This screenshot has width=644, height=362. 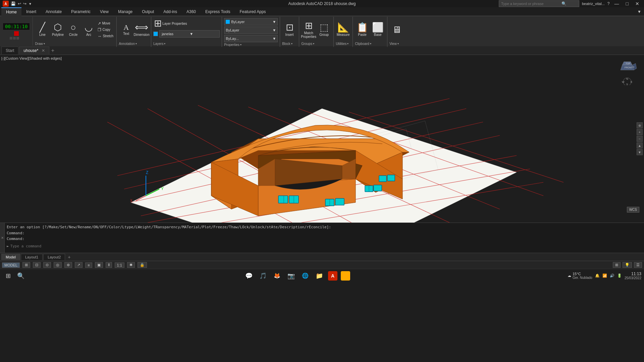 What do you see at coordinates (253, 12) in the screenshot?
I see `tab-featured-apps: Featured Apps` at bounding box center [253, 12].